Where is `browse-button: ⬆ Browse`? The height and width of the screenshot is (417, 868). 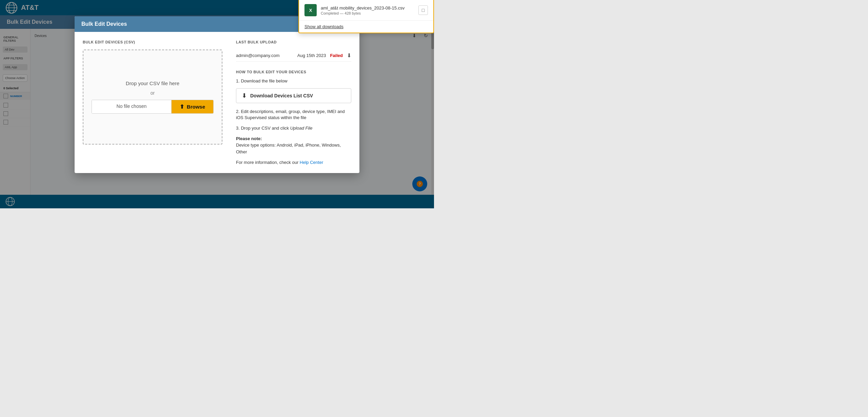 browse-button: ⬆ Browse is located at coordinates (193, 107).